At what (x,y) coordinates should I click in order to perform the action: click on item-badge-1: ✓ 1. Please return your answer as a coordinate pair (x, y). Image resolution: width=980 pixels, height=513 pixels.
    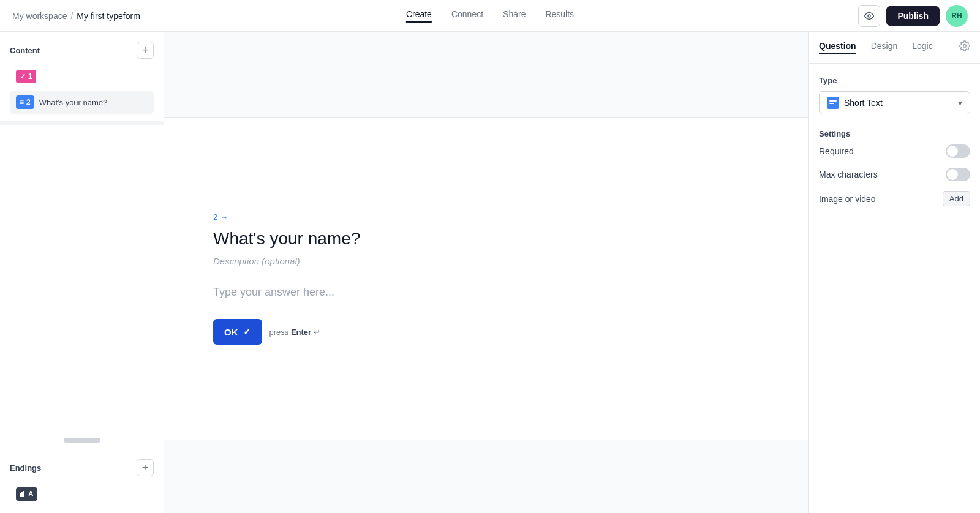
    Looking at the image, I should click on (26, 77).